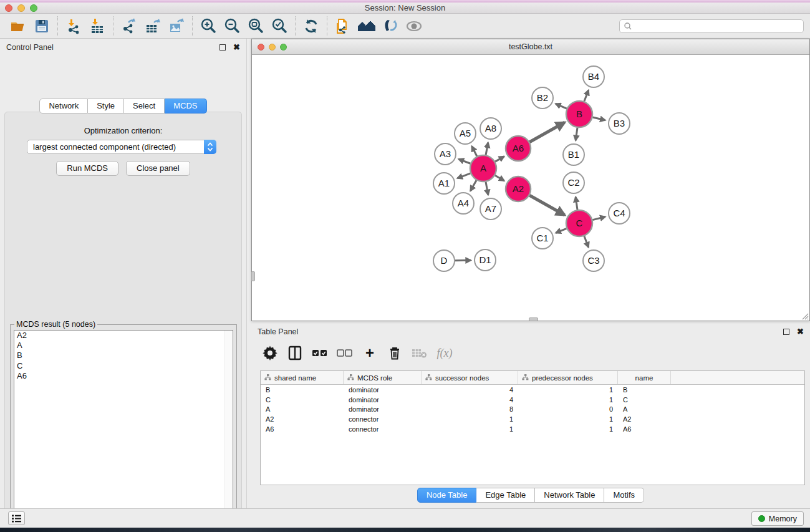  Describe the element at coordinates (311, 26) in the screenshot. I see `refresh-layout-icon` at that location.